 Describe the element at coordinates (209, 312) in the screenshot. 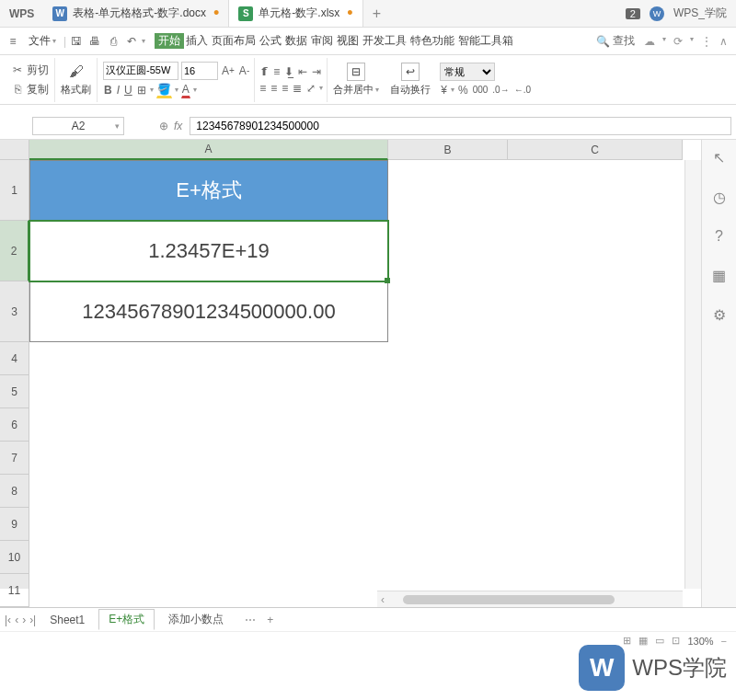

I see `cell-a3: 12345678901234500000.00` at that location.